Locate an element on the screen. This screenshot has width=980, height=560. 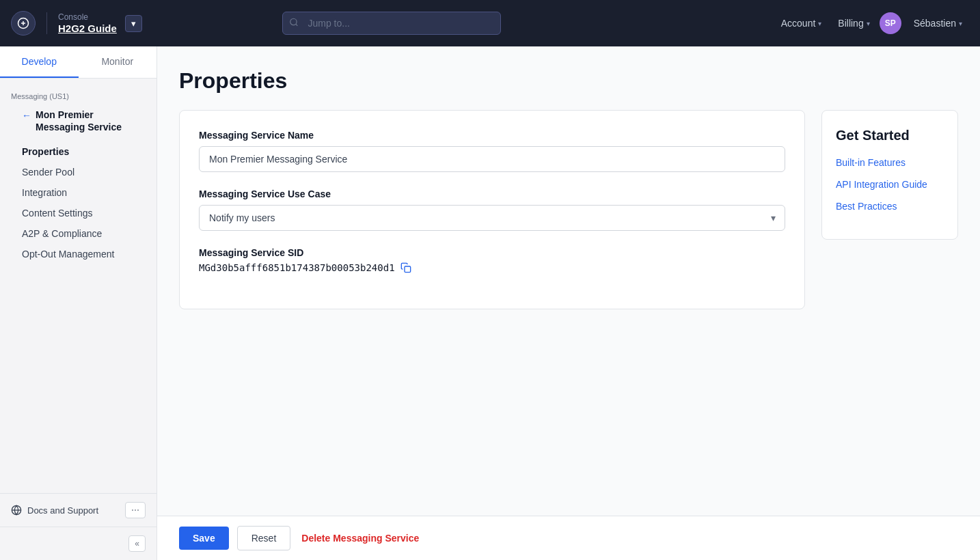
service-name-label: Messaging Service Name is located at coordinates (492, 135).